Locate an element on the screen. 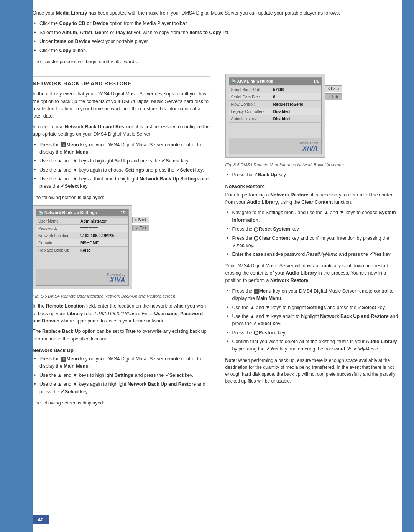 The width and height of the screenshot is (414, 532). network-restore-para1: Prior to performing a Network Restore, i… is located at coordinates (314, 199).